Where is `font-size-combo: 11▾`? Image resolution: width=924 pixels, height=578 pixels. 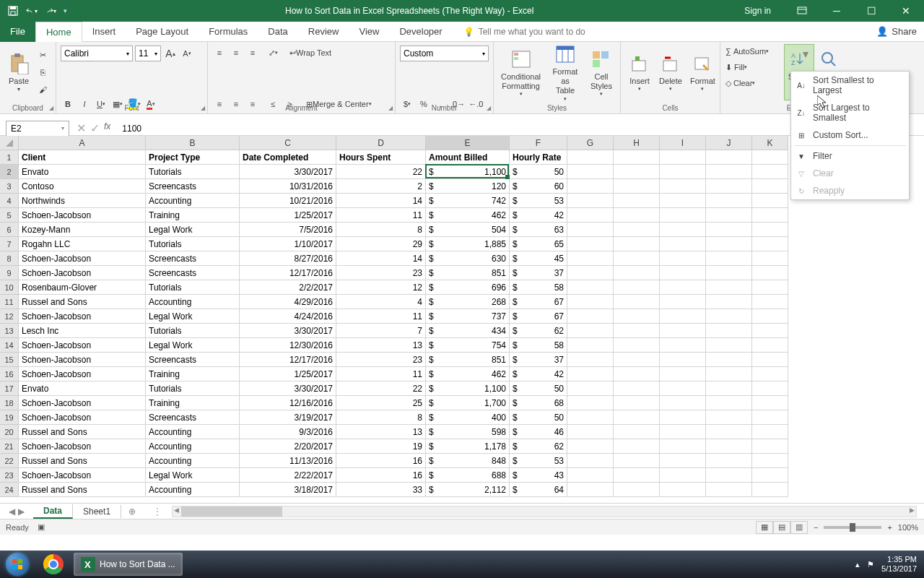 font-size-combo: 11▾ is located at coordinates (148, 53).